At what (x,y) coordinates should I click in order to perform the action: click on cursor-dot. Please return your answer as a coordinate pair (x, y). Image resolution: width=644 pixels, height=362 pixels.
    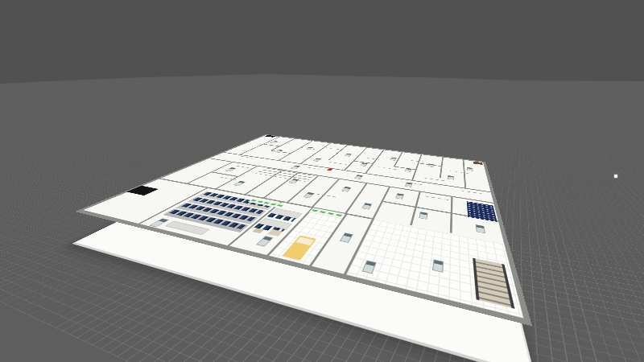
    Looking at the image, I should click on (616, 176).